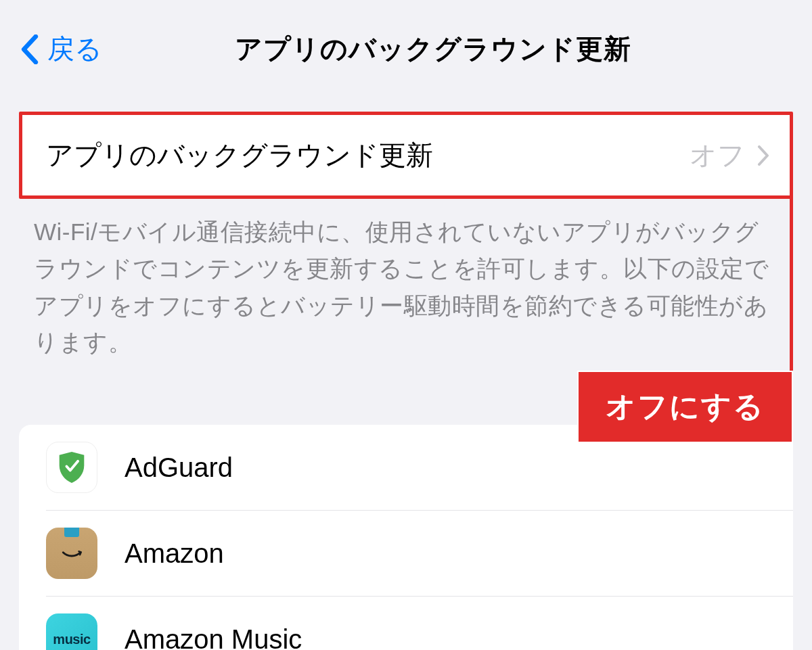 The image size is (812, 650). What do you see at coordinates (433, 49) in the screenshot?
I see `page-title: アプリのバックグラウンド更新` at bounding box center [433, 49].